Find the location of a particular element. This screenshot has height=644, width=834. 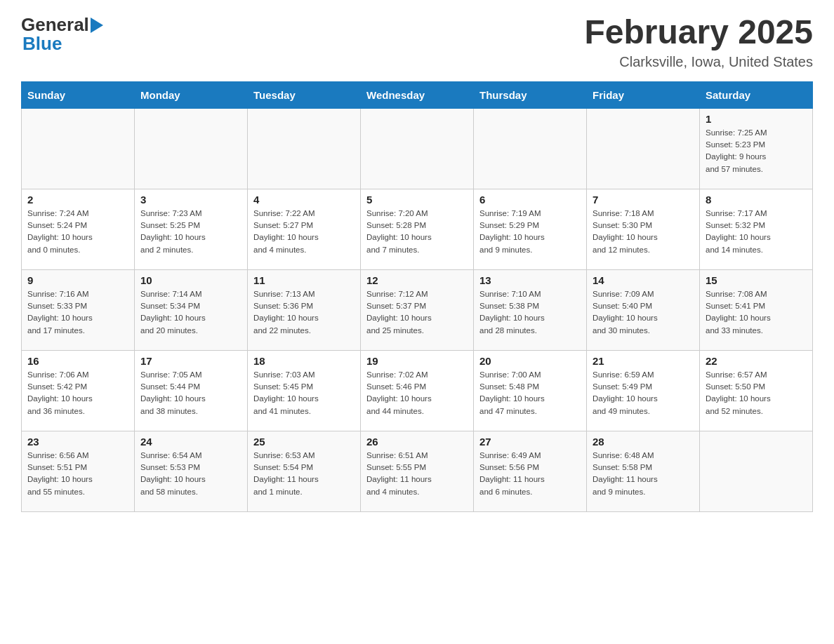

day-number: 21 is located at coordinates (643, 361).